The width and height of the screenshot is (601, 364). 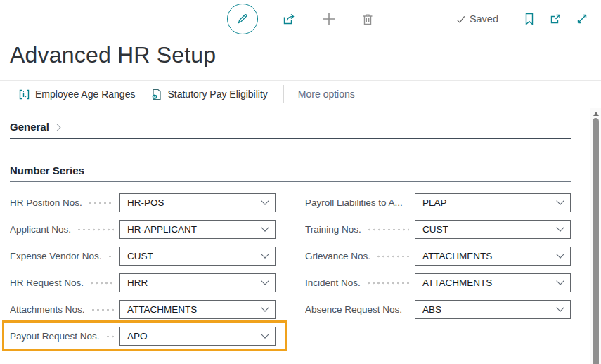 I want to click on field-row-training-nos: Training Nos. CUST, so click(x=438, y=229).